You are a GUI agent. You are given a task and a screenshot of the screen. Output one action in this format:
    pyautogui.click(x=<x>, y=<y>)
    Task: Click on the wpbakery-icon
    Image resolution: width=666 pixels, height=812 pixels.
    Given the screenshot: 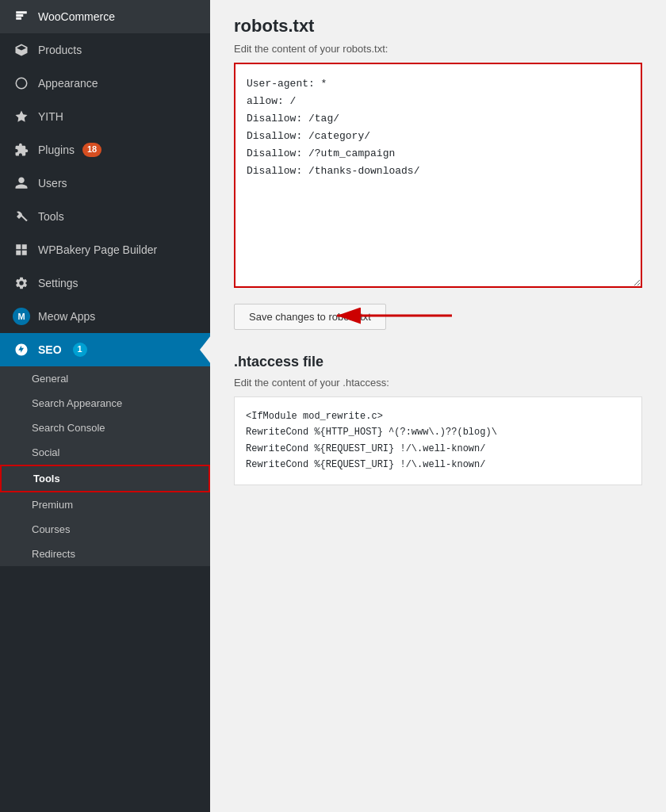 What is the action you would take?
    pyautogui.click(x=21, y=250)
    